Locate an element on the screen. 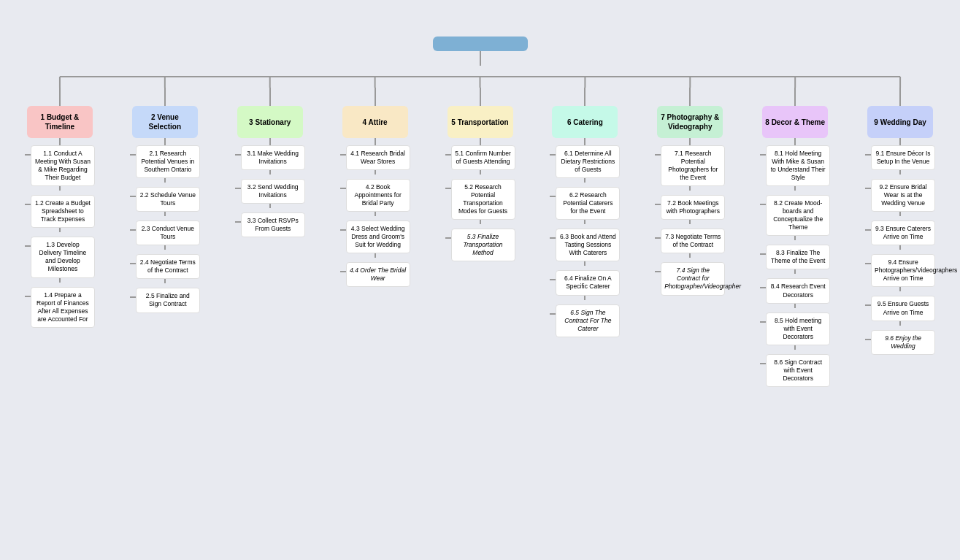  task-7-2: 7.2 Book Meetings with Photographers is located at coordinates (693, 207).